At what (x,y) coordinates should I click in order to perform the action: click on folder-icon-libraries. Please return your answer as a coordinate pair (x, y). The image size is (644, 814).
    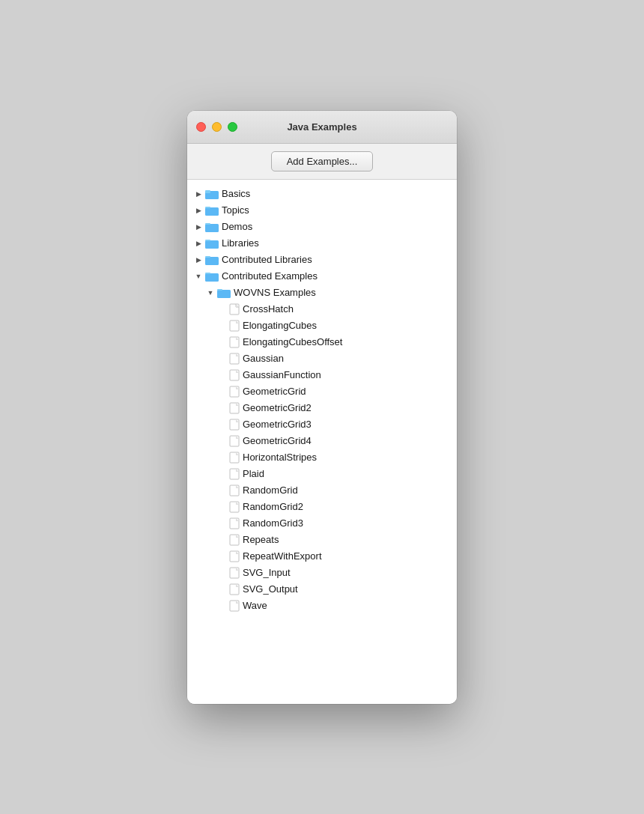
    Looking at the image, I should click on (212, 243).